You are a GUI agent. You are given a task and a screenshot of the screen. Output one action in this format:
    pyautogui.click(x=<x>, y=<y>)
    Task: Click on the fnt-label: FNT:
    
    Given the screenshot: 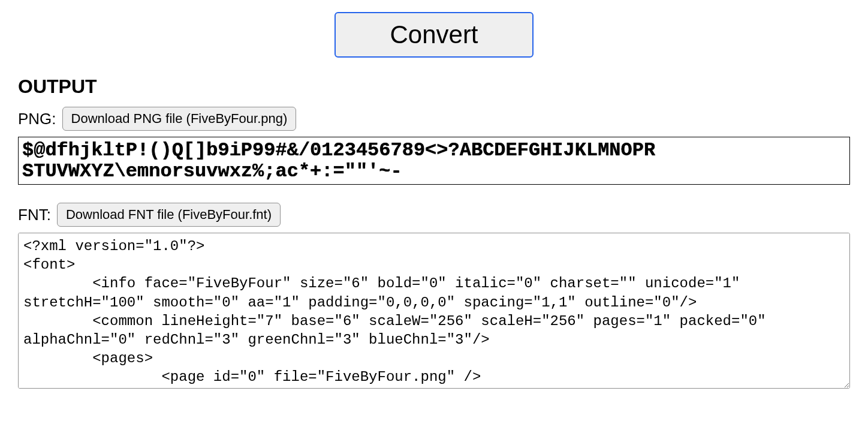 What is the action you would take?
    pyautogui.click(x=35, y=215)
    